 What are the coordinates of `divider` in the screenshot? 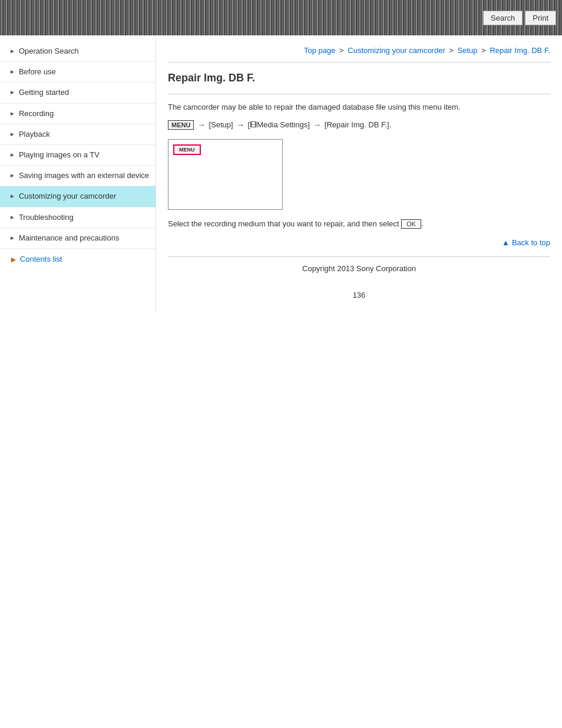 It's located at (359, 94).